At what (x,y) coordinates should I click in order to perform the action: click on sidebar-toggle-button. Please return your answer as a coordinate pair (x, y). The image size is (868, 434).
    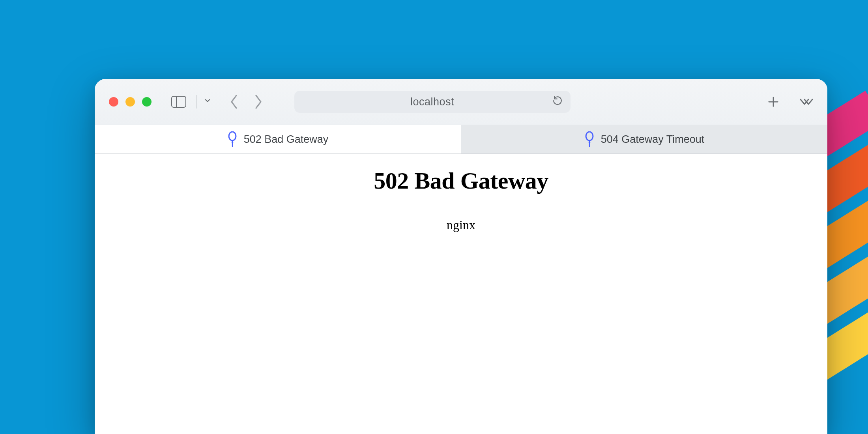
    Looking at the image, I should click on (179, 102).